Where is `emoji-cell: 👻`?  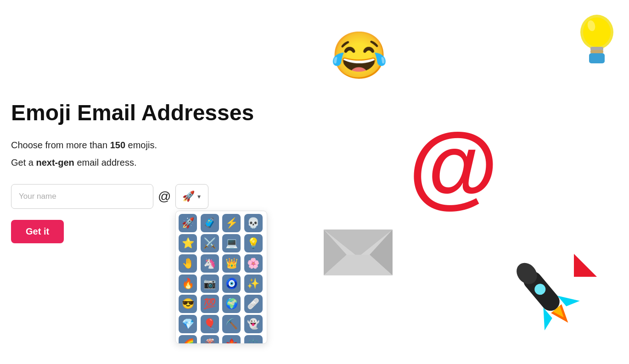 emoji-cell: 👻 is located at coordinates (253, 324).